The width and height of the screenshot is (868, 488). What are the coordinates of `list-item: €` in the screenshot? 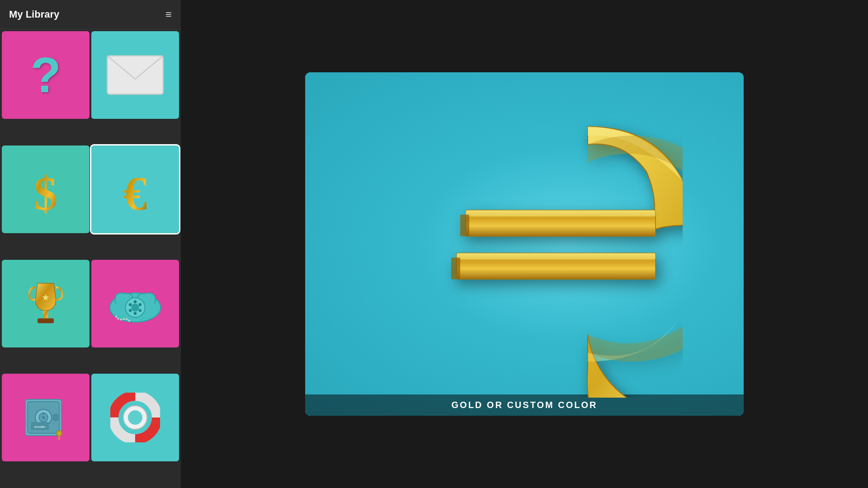 It's located at (135, 189).